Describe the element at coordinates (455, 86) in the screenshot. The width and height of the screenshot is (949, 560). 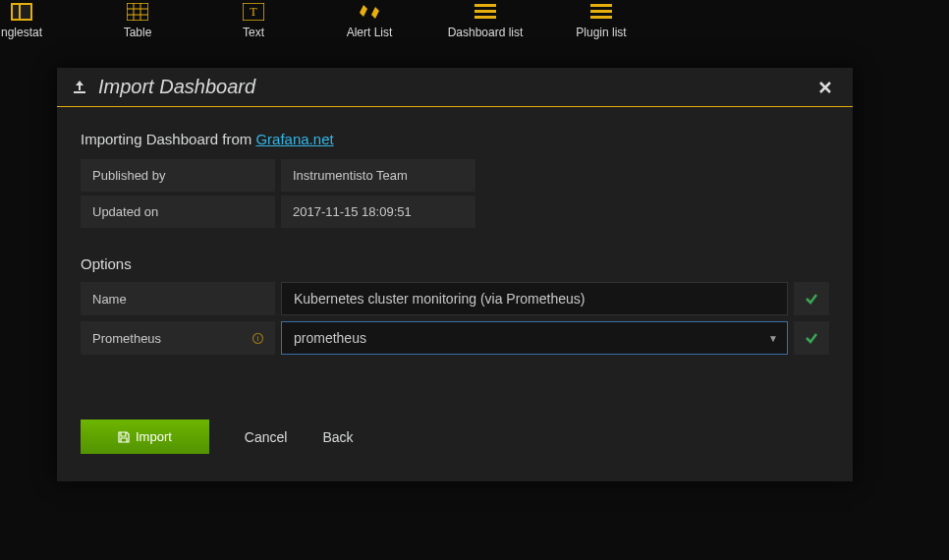
I see `modal-title: Import Dashboard` at that location.